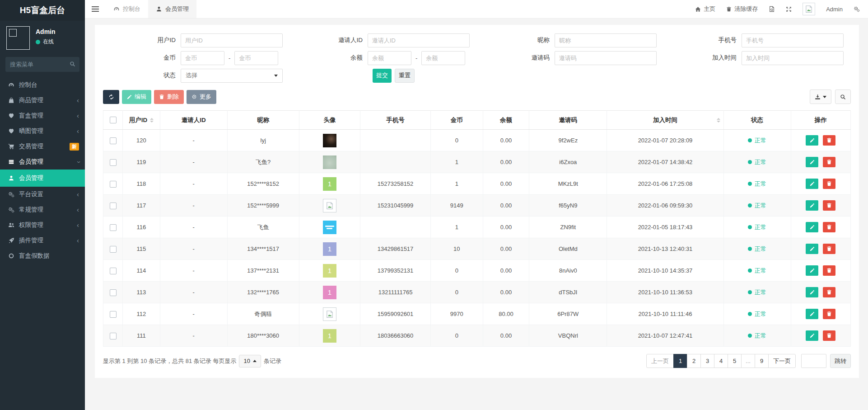  Describe the element at coordinates (396, 227) in the screenshot. I see `cell-phone` at that location.